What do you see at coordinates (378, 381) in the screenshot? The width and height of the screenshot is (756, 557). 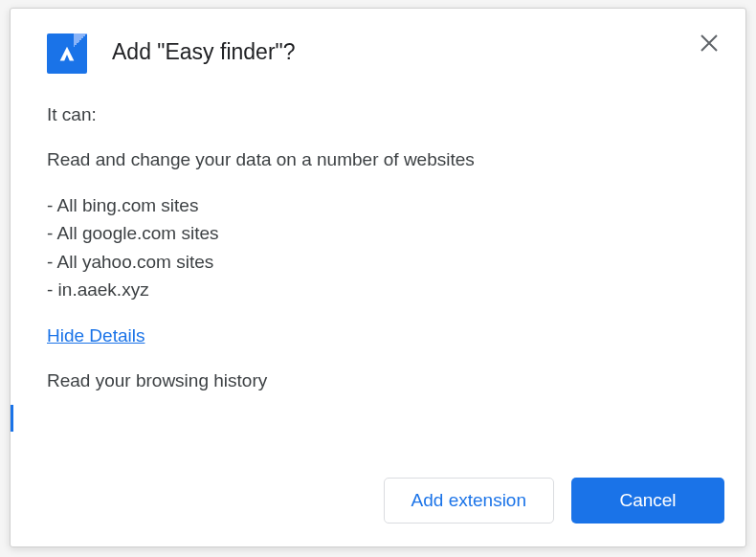 I see `permission-browsing-history: Read your browsing history` at bounding box center [378, 381].